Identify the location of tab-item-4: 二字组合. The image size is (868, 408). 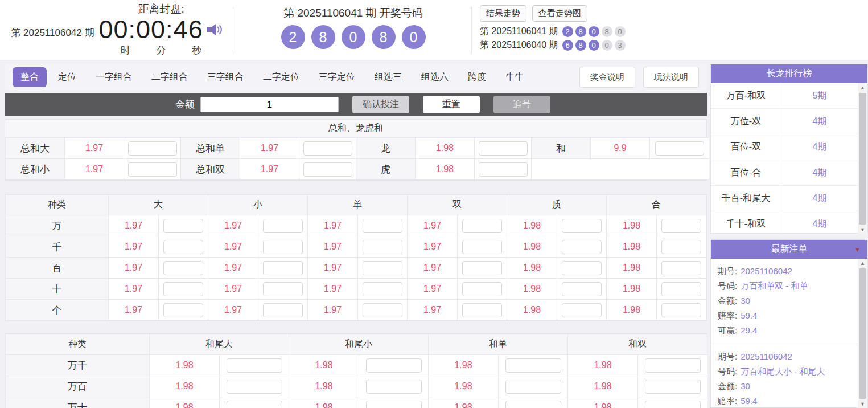
(170, 77).